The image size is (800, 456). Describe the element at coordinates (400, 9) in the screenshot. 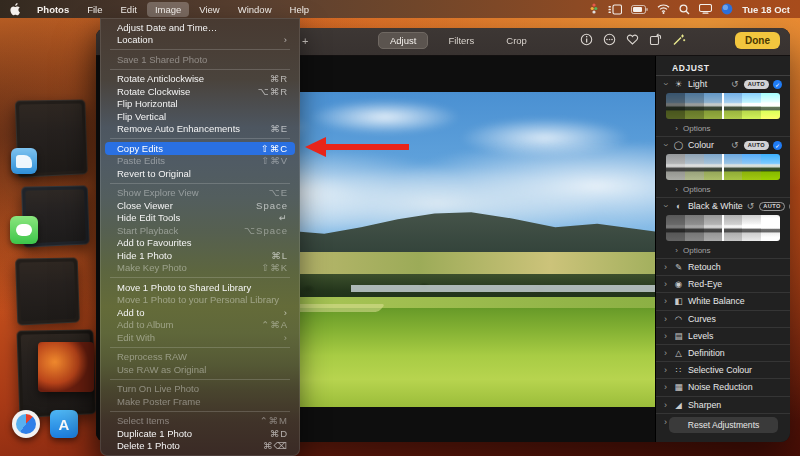

I see `menu-bar: PhotosFileEditImageViewWindowHelp Tue 18…` at that location.